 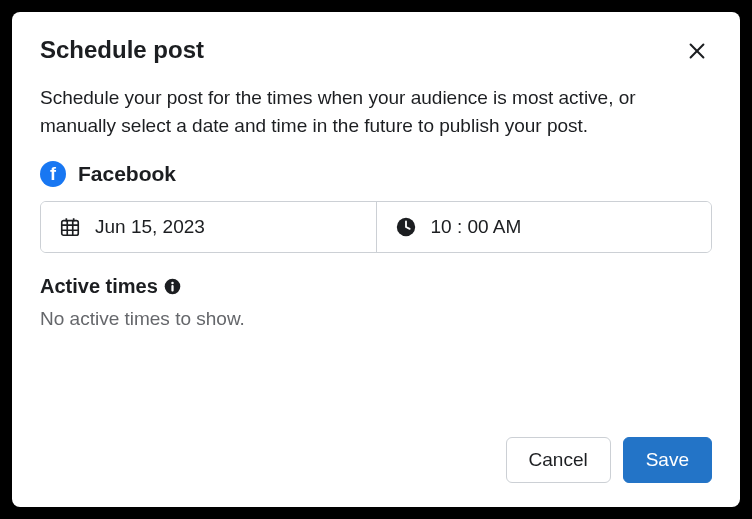 I want to click on modal-title: Schedule post, so click(x=122, y=50).